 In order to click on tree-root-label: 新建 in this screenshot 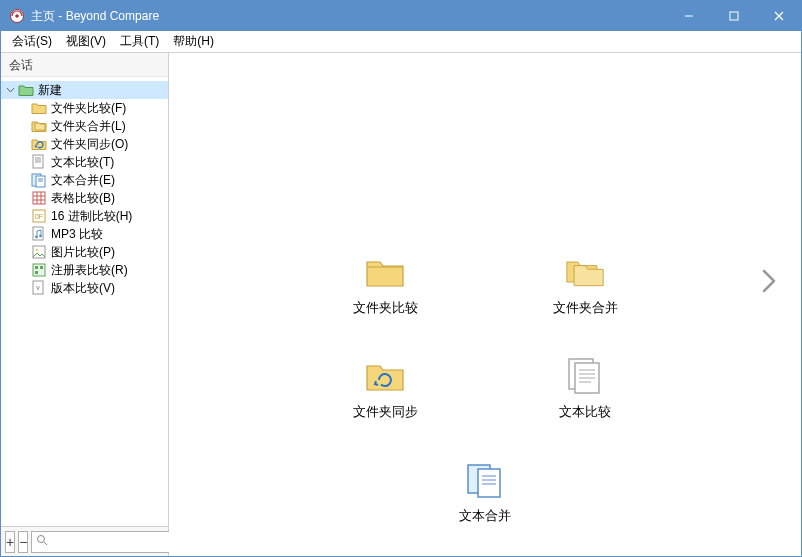, I will do `click(50, 90)`.